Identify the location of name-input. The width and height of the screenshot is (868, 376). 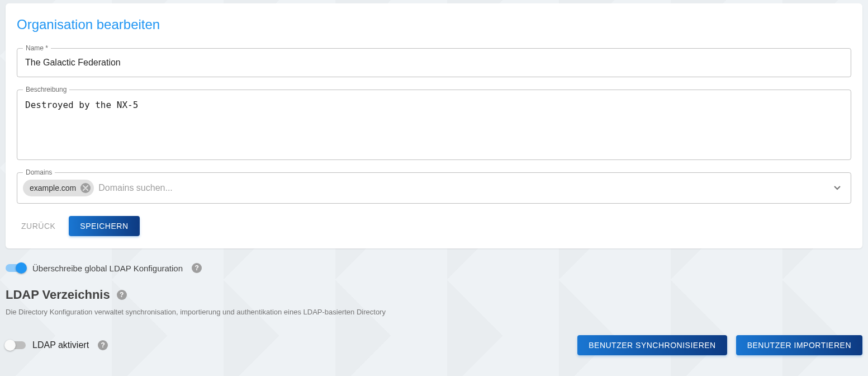
(434, 63).